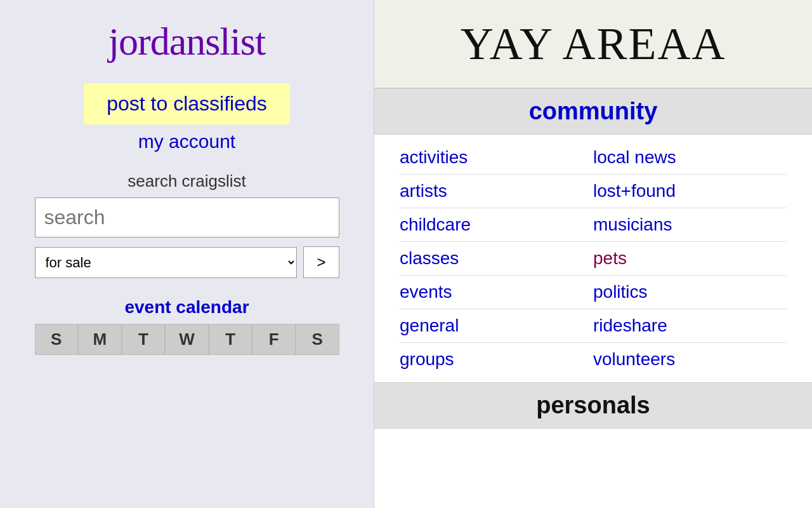 Image resolution: width=812 pixels, height=508 pixels. Describe the element at coordinates (690, 192) in the screenshot. I see `community-link-lost-found: lost+found` at that location.